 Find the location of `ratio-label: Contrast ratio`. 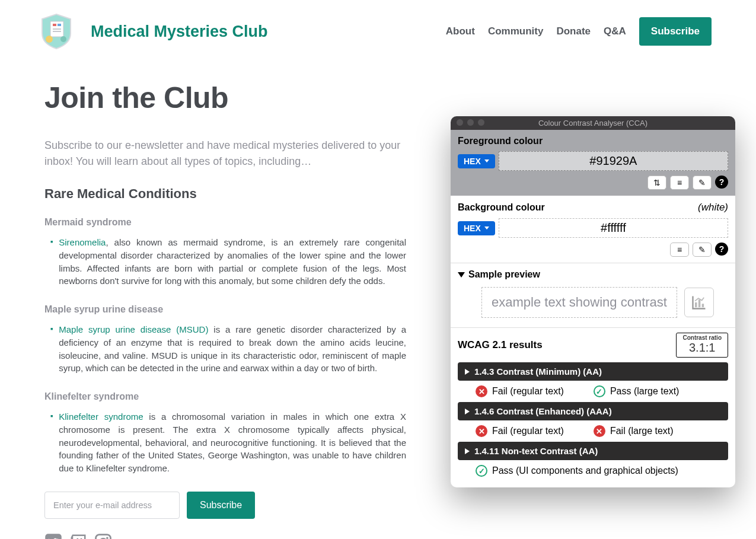

ratio-label: Contrast ratio is located at coordinates (702, 338).